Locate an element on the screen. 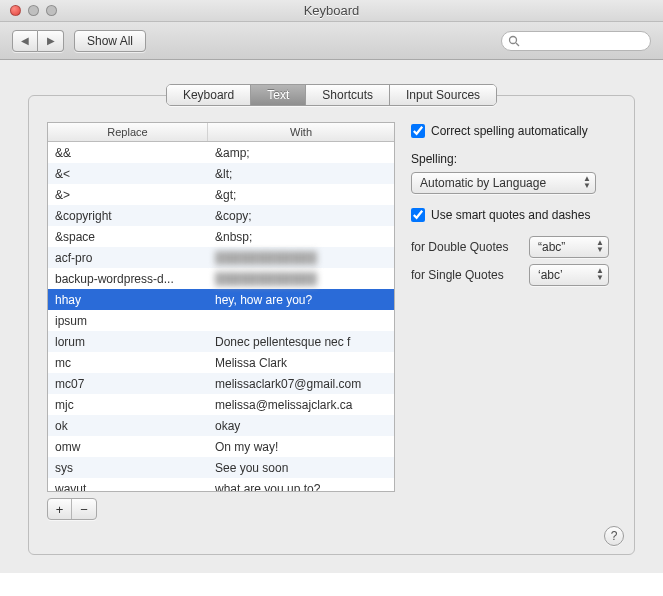 This screenshot has height=596, width=663. cell-replace: lorum is located at coordinates (128, 342).